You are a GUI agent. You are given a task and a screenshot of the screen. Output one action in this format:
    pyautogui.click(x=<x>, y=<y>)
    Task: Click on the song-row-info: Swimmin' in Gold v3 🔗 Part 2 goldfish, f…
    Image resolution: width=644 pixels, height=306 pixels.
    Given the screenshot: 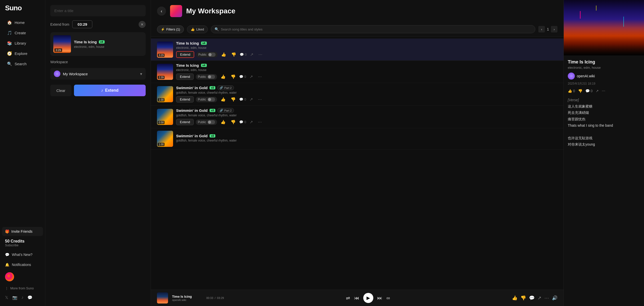 What is the action you would take?
    pyautogui.click(x=367, y=117)
    